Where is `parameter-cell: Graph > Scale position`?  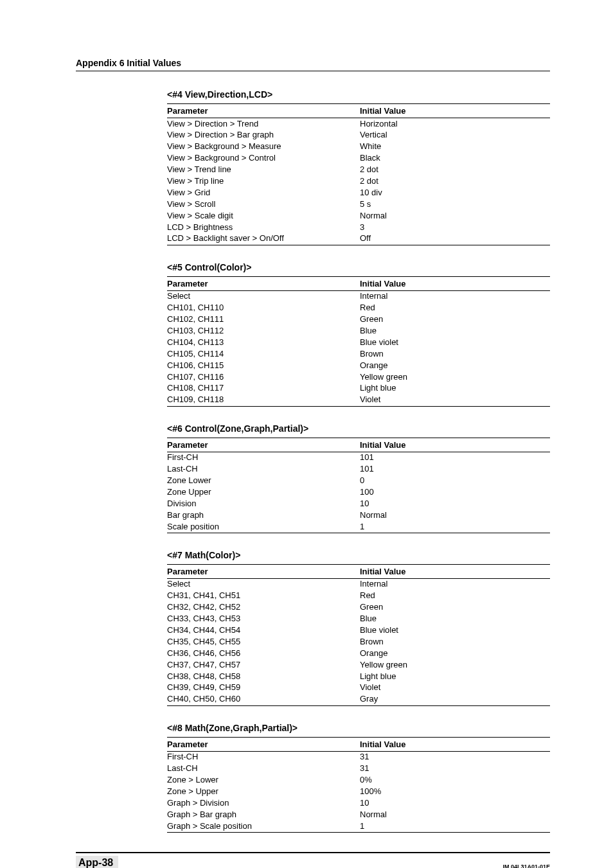
parameter-cell: Graph > Scale position is located at coordinates (263, 826).